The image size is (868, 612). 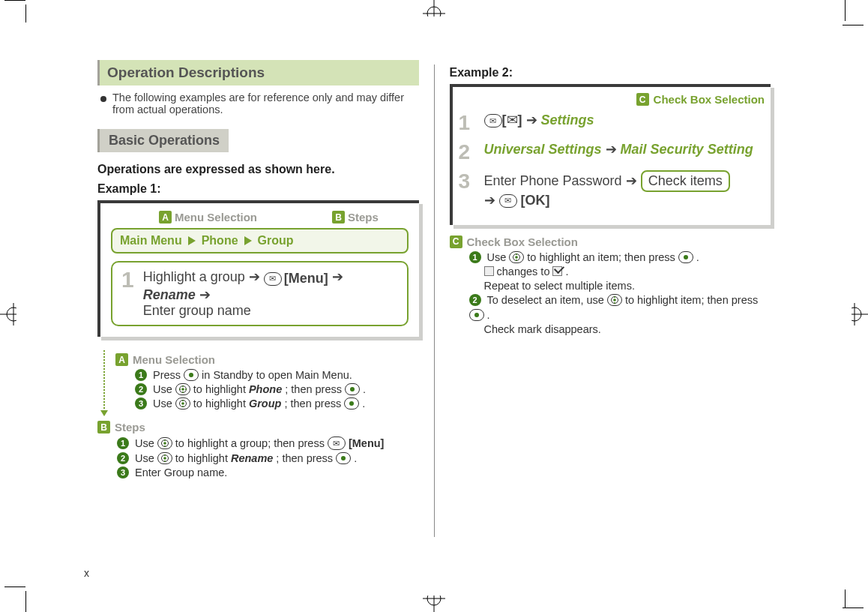 I want to click on dotted-connector-icon, so click(x=107, y=382).